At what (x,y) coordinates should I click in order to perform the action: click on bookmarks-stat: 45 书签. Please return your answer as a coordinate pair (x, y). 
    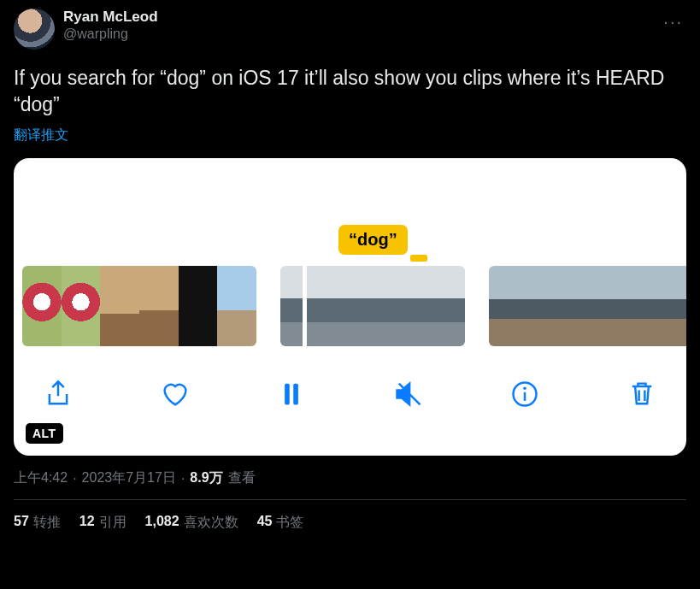
    Looking at the image, I should click on (280, 523).